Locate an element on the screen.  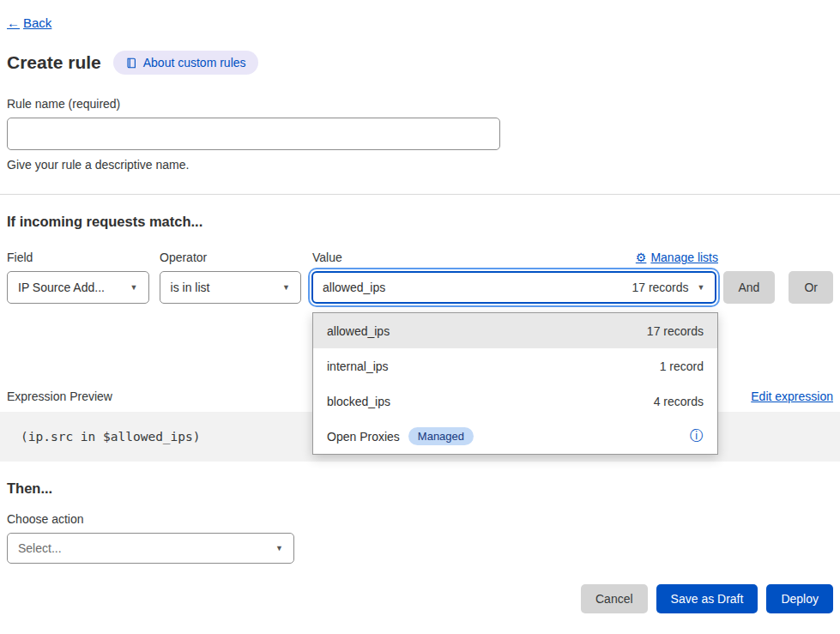
value-label-row: Value ⚙ Manage lists is located at coordinates (515, 257).